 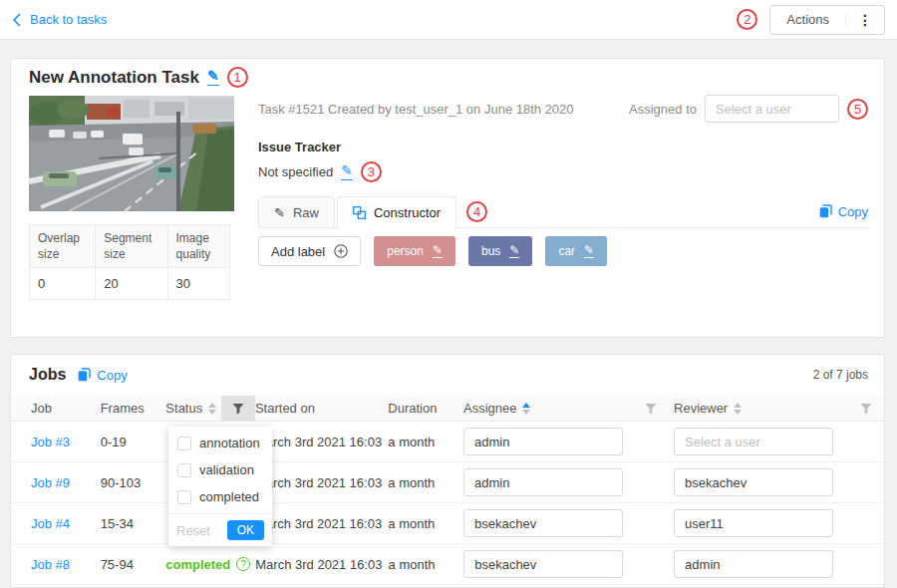 What do you see at coordinates (359, 213) in the screenshot?
I see `block-icon` at bounding box center [359, 213].